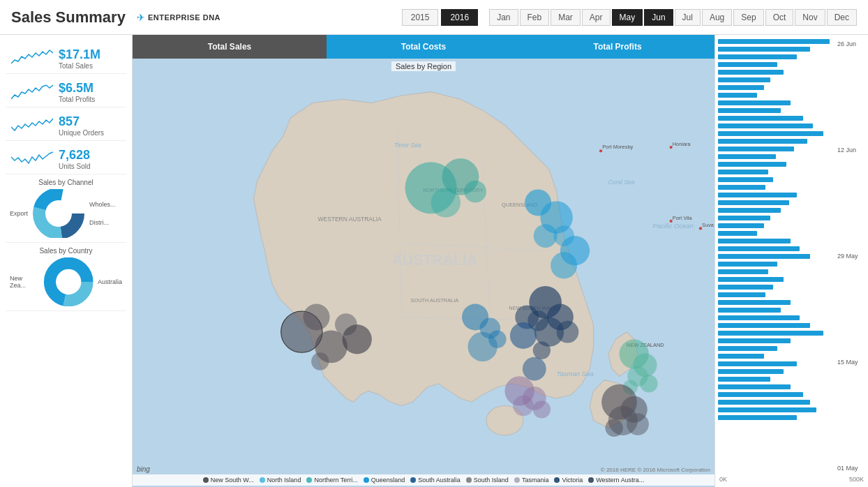 The width and height of the screenshot is (868, 487). What do you see at coordinates (434, 17) in the screenshot?
I see `header: Sales Summary ✈ ENTERPRISE DNA 20152016 …` at bounding box center [434, 17].